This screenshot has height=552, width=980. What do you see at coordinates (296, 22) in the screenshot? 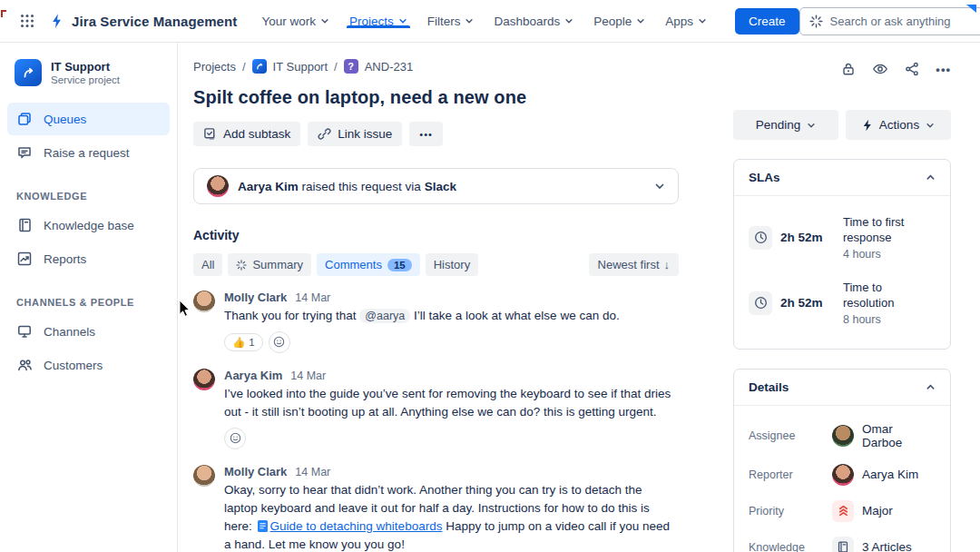
I see `nav-your-work: Your work` at bounding box center [296, 22].